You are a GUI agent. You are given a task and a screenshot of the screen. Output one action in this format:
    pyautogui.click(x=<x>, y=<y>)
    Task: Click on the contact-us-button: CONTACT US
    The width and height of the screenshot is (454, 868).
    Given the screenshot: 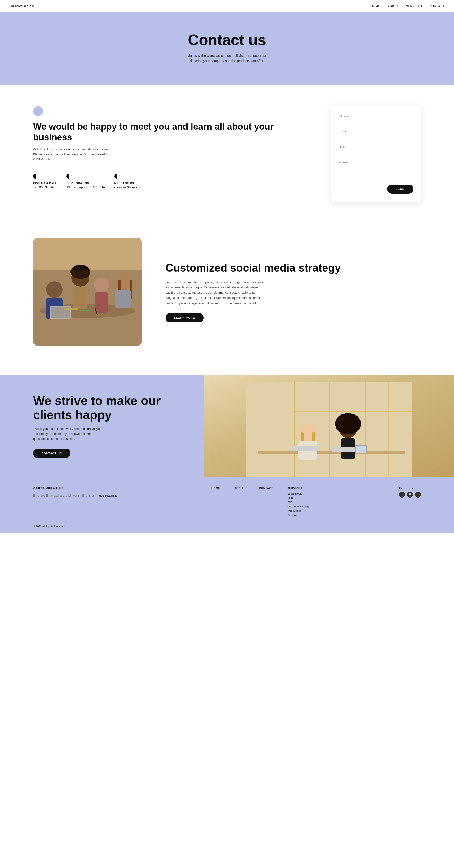 What is the action you would take?
    pyautogui.click(x=52, y=453)
    